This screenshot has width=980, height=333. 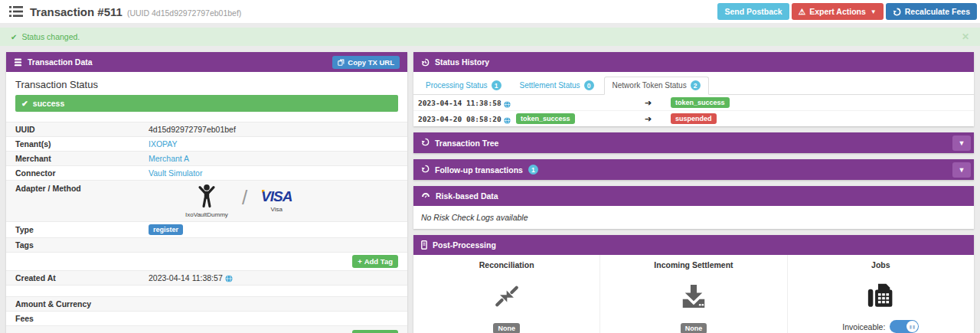 What do you see at coordinates (207, 318) in the screenshot?
I see `fees-row: Fees` at bounding box center [207, 318].